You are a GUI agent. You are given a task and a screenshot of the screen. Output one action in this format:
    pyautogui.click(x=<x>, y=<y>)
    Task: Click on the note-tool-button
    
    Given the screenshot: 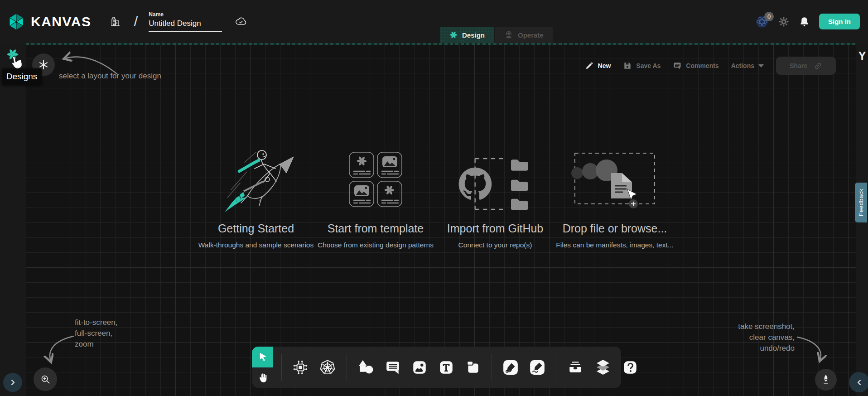 What is the action you would take?
    pyautogui.click(x=473, y=367)
    